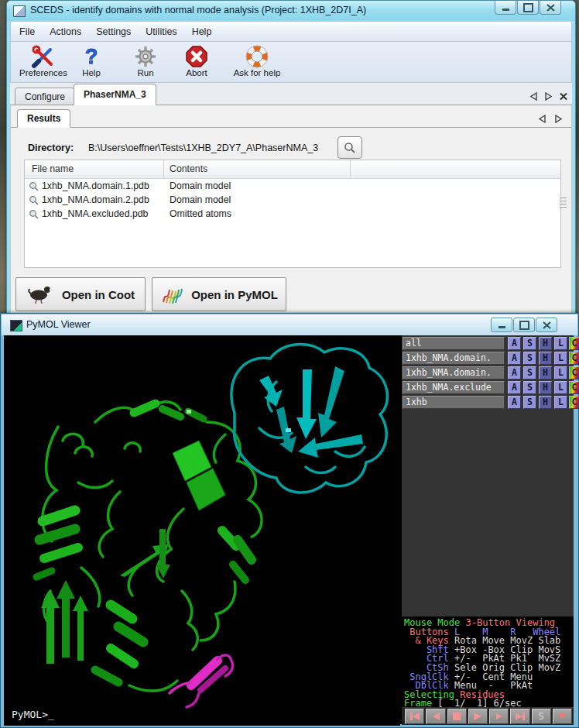 The image size is (579, 728). What do you see at coordinates (454, 403) in the screenshot?
I see `object-name: 1xhb` at bounding box center [454, 403].